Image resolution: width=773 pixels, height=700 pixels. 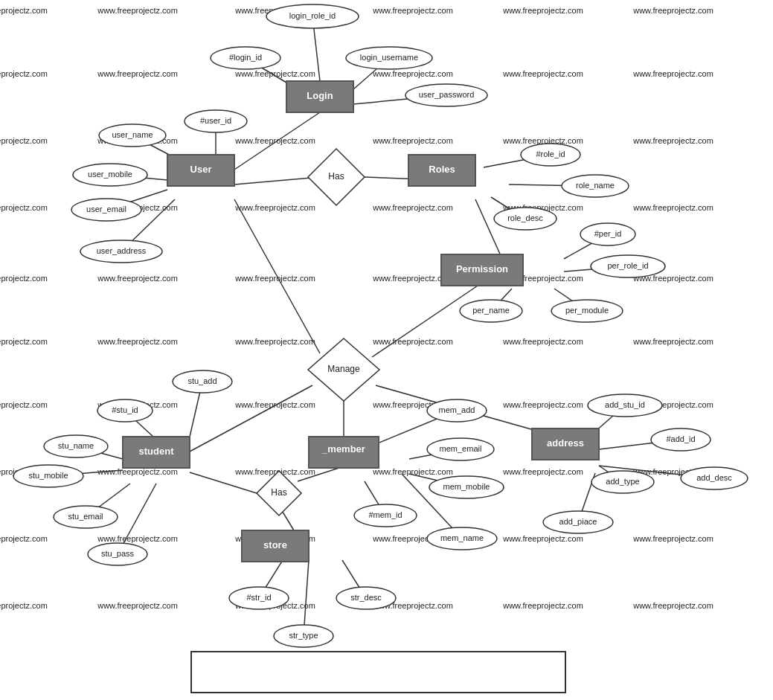 What do you see at coordinates (110, 174) in the screenshot?
I see `user-mobile-text: user_mobile` at bounding box center [110, 174].